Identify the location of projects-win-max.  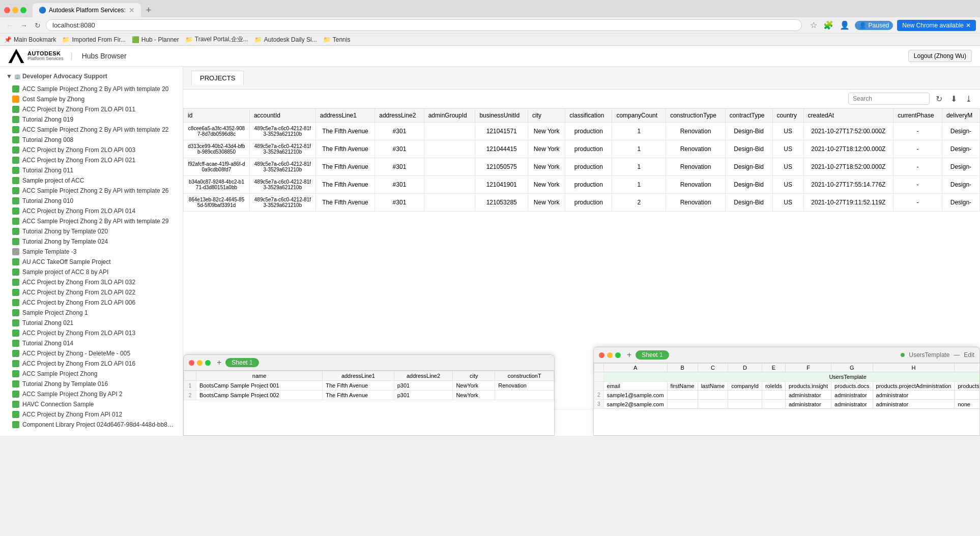
(208, 363).